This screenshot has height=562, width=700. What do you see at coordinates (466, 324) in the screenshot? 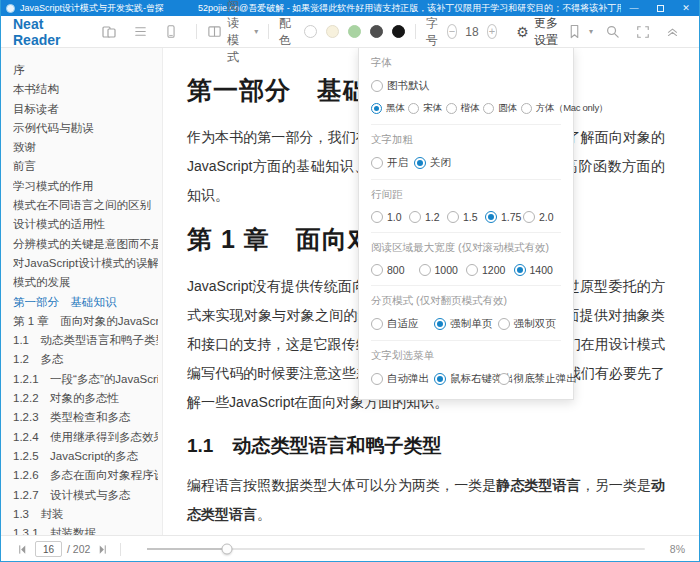
I see `settings-radio-row: 自适应强制单页强制双页` at bounding box center [466, 324].